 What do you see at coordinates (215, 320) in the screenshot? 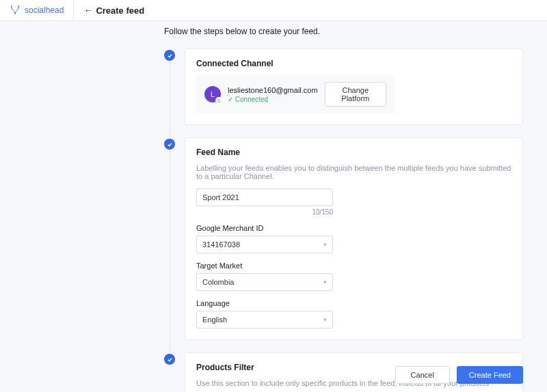
I see `language-value: English` at bounding box center [215, 320].